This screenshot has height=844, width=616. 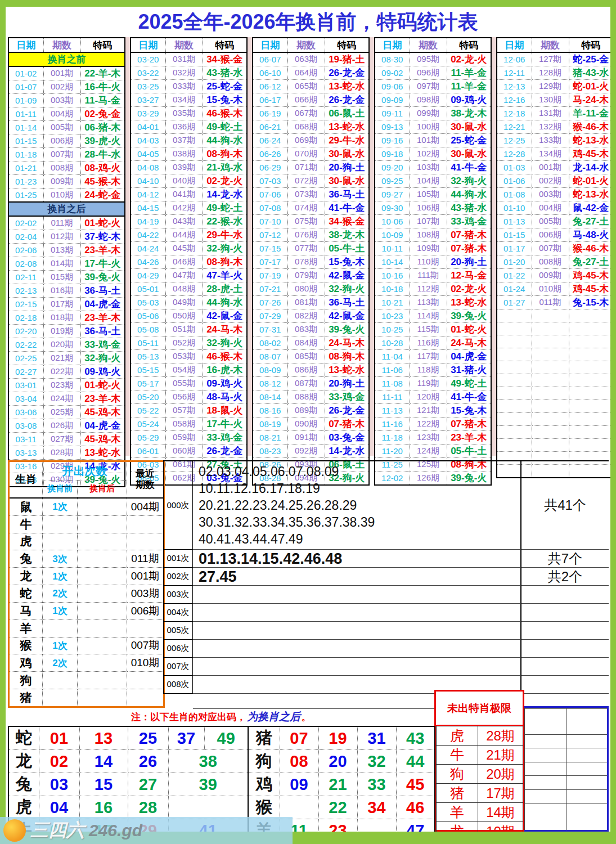 What do you see at coordinates (62, 250) in the screenshot?
I see `draw-period: 013期` at bounding box center [62, 250].